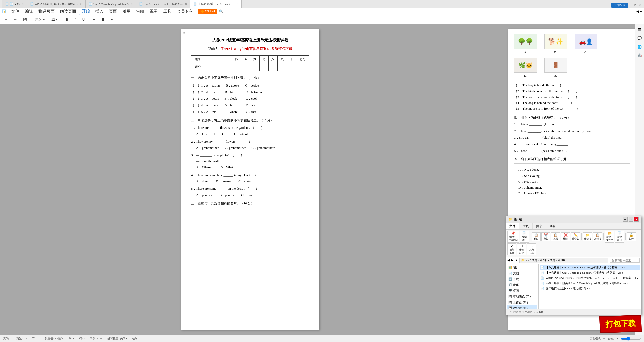  Describe the element at coordinates (163, 4) in the screenshot. I see `tab-doc4: 📄 Unit 5 There is a big bed 单元专… ✕` at that location.